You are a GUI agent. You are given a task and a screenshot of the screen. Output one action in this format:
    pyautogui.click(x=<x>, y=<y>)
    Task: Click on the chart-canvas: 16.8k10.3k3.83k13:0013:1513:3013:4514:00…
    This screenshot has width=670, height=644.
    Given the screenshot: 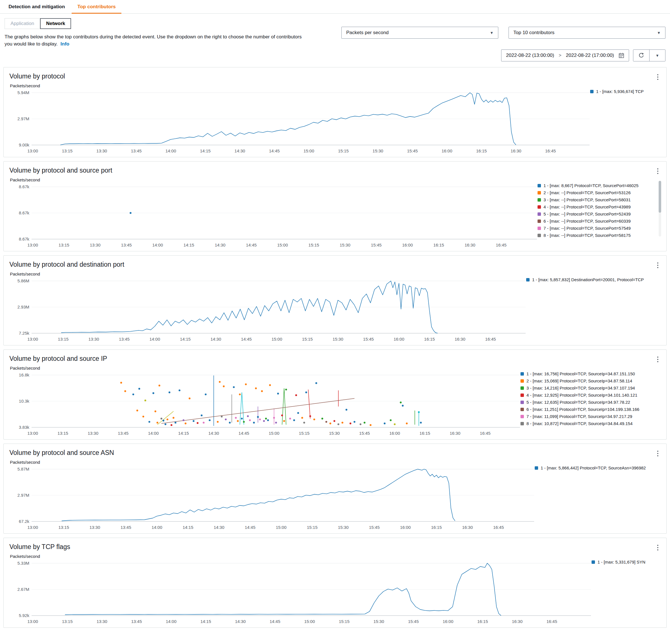 What is the action you would take?
    pyautogui.click(x=265, y=404)
    